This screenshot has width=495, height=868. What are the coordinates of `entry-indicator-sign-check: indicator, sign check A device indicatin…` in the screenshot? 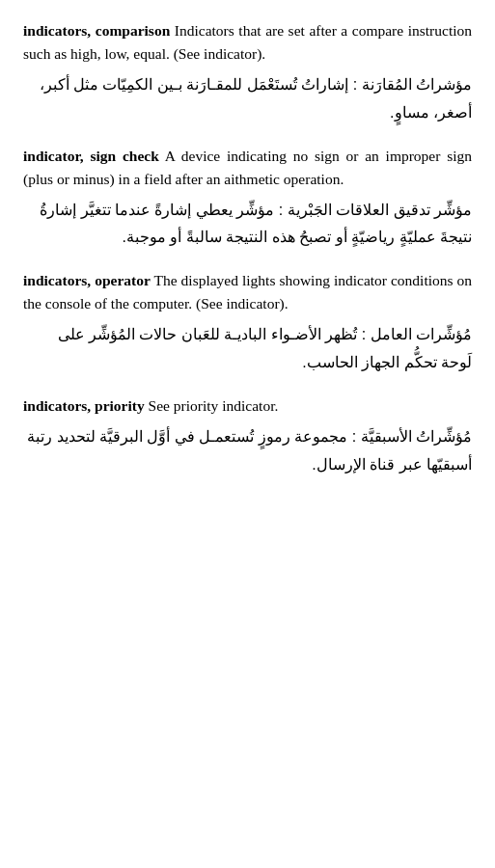 It's located at (247, 199).